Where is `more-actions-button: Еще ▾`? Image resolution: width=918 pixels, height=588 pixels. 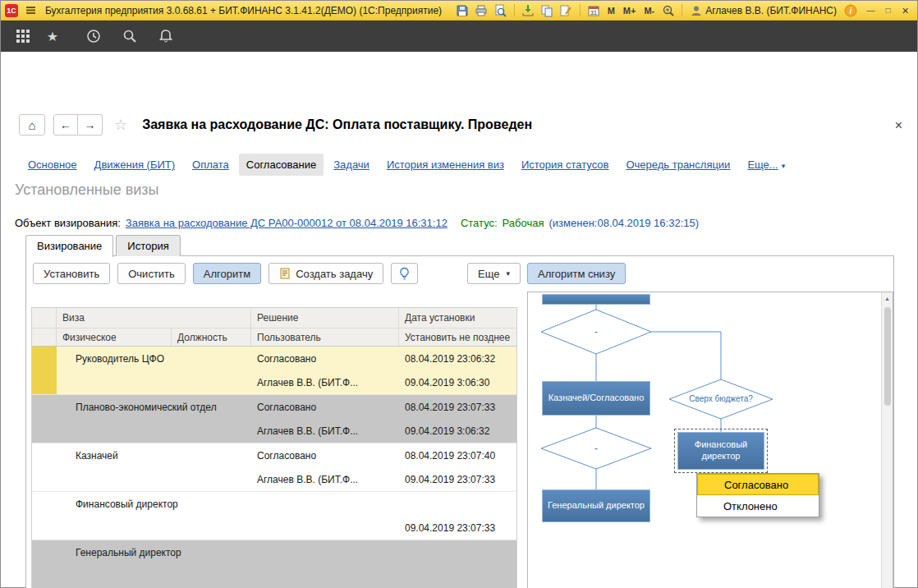
more-actions-button: Еще ▾ is located at coordinates (494, 273).